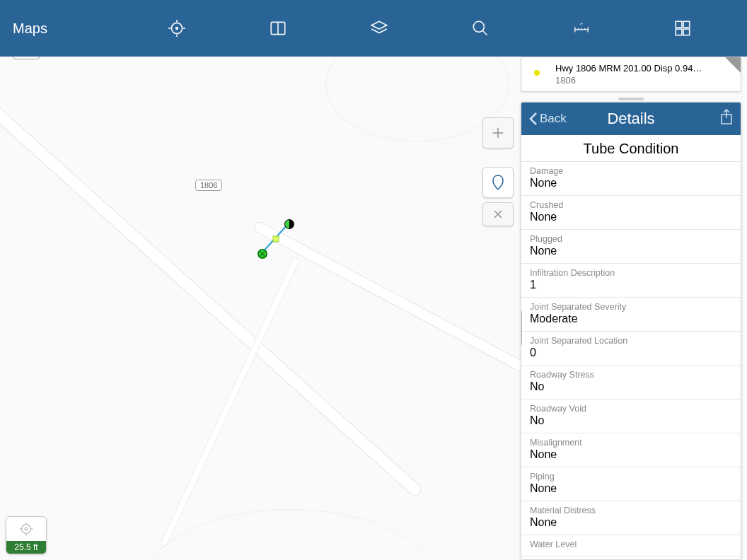  I want to click on field-label: Roadway Stress, so click(631, 375).